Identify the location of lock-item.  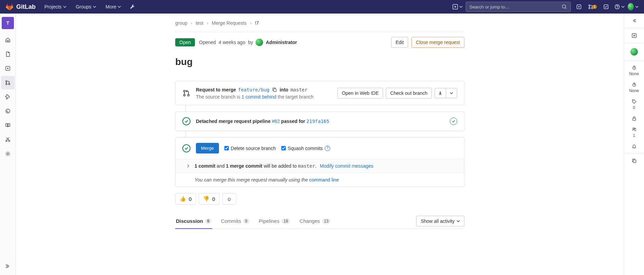
(634, 119).